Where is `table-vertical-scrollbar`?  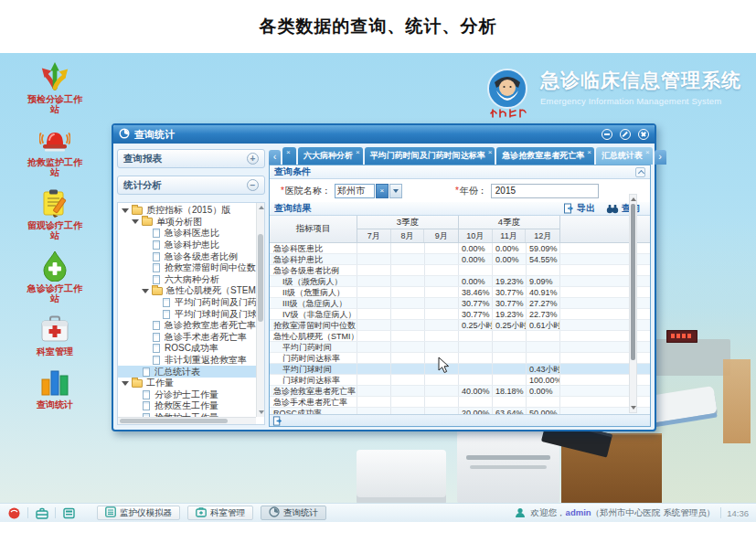 table-vertical-scrollbar is located at coordinates (633, 303).